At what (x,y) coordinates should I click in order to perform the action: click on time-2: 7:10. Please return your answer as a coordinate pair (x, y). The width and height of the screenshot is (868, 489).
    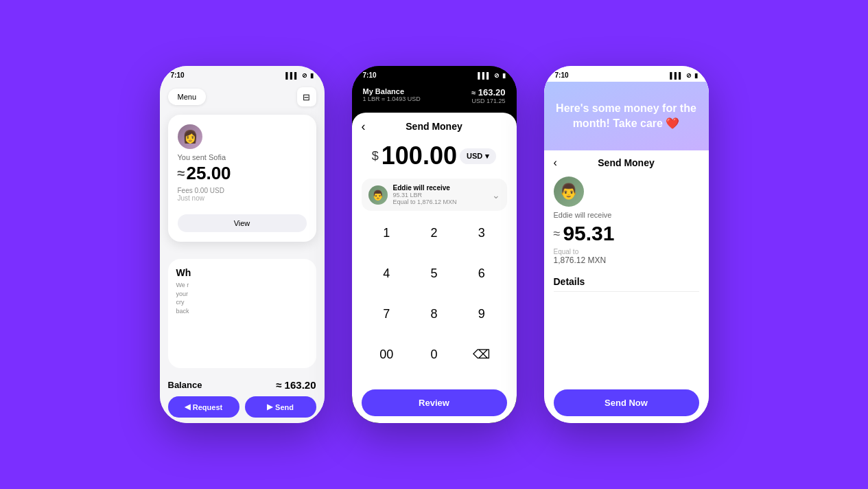
    Looking at the image, I should click on (370, 76).